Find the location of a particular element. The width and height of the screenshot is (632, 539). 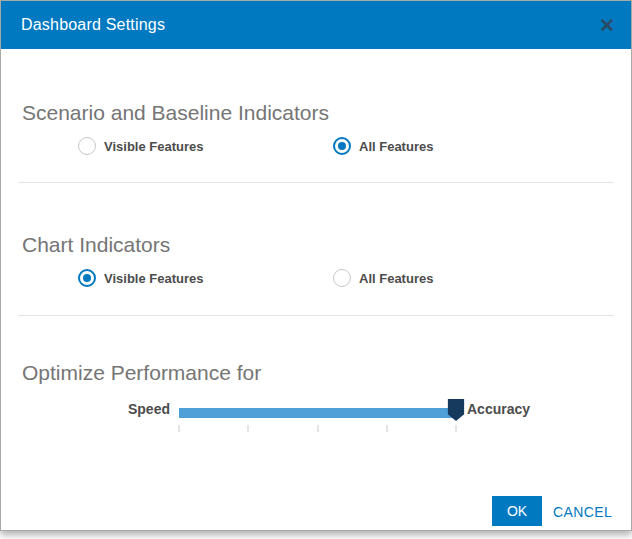

radio-scenario-all-features: All Features is located at coordinates (383, 146).